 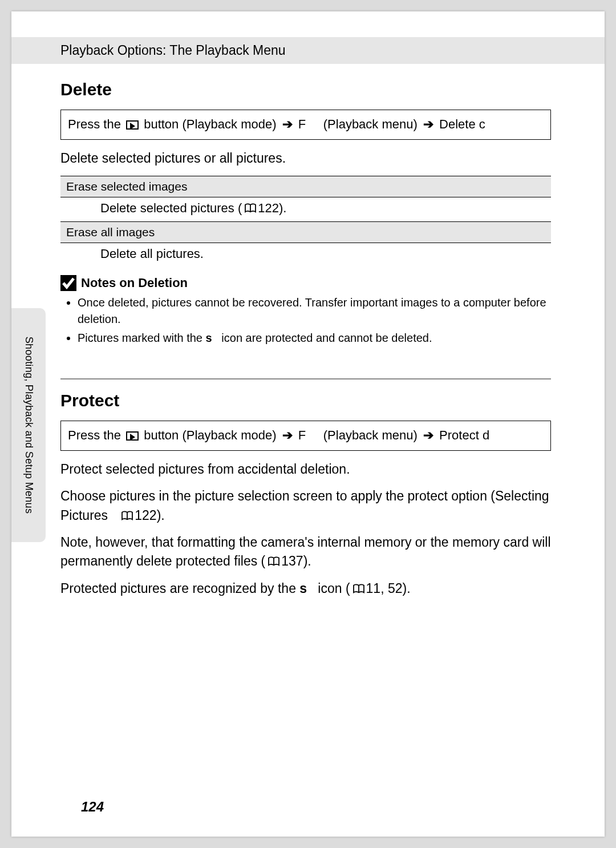 What do you see at coordinates (306, 256) in the screenshot?
I see `table-row: Delete all pictures.` at bounding box center [306, 256].